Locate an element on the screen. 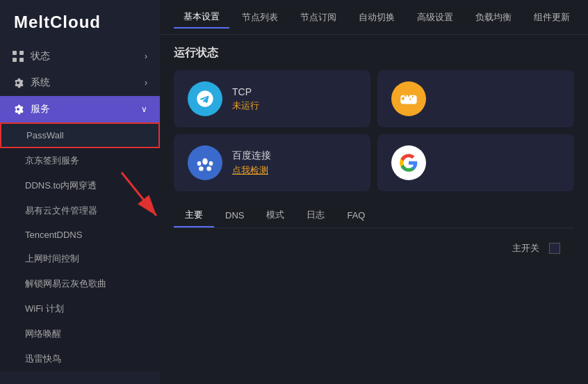 This screenshot has width=588, height=384. top-tab-bar: 基本设置 节点列表 节点订阅 自动切换 高级设置 负载均衡 组件更新 is located at coordinates (374, 17).